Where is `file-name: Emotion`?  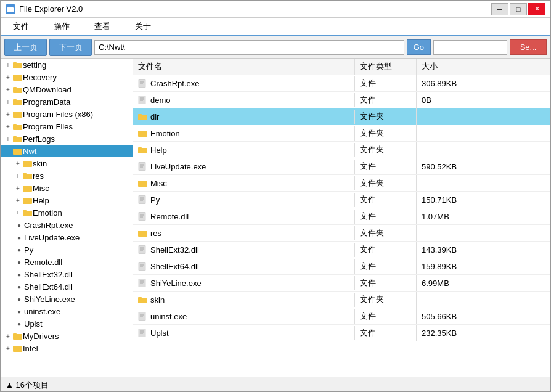
file-name: Emotion is located at coordinates (165, 133).